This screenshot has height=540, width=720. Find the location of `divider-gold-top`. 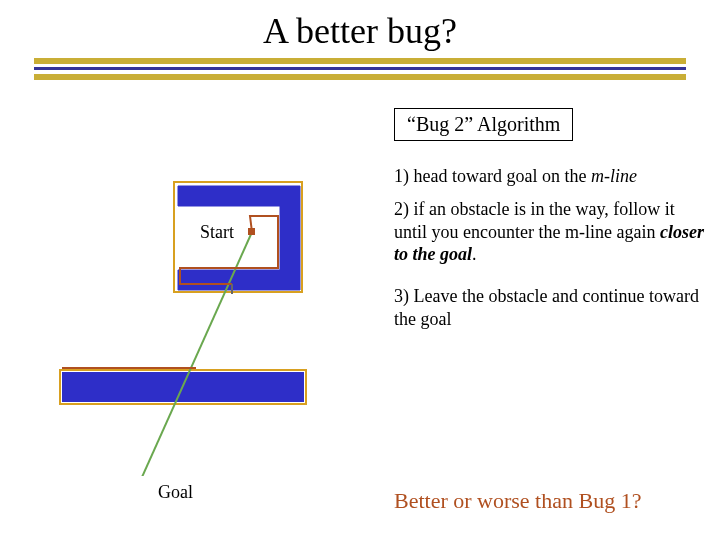

divider-gold-top is located at coordinates (360, 61).